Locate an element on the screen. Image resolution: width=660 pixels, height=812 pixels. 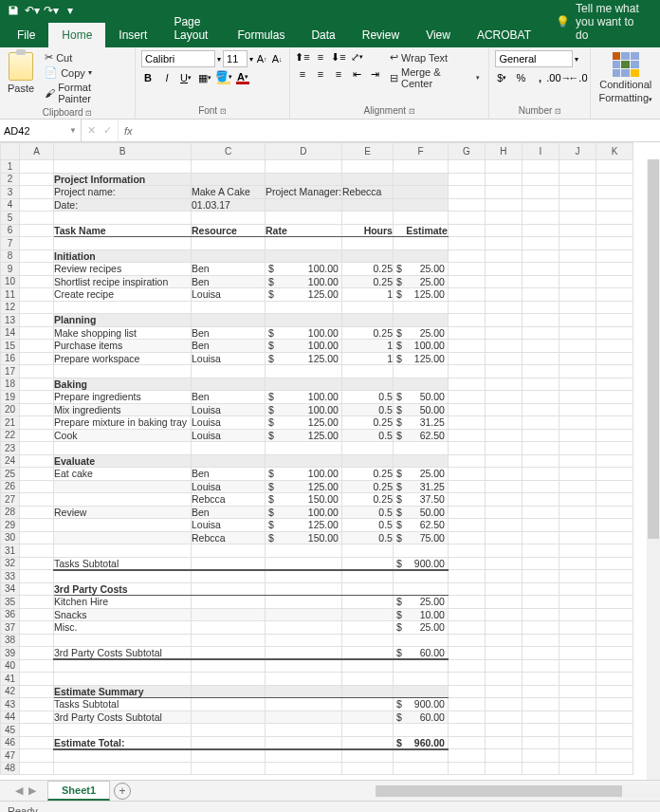
table-row: 22CookLouisa$125.000.5$62.50 is located at coordinates (317, 435).